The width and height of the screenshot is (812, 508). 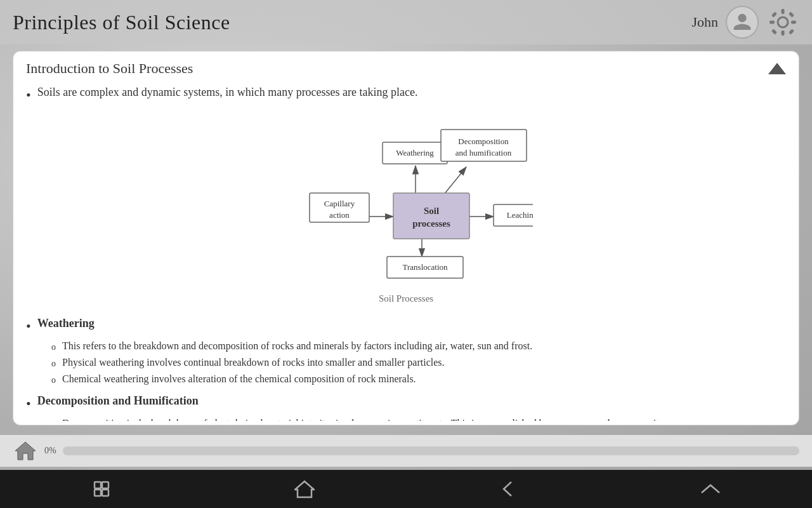 What do you see at coordinates (406, 451) in the screenshot?
I see `progress-bar-area: 0%` at bounding box center [406, 451].